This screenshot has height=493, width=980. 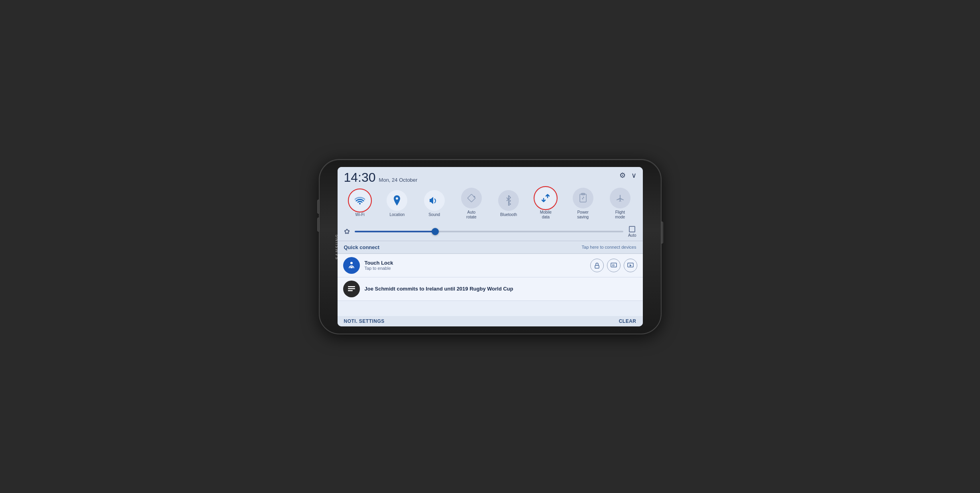 What do you see at coordinates (347, 232) in the screenshot?
I see `brightness-icon: ✿` at bounding box center [347, 232].